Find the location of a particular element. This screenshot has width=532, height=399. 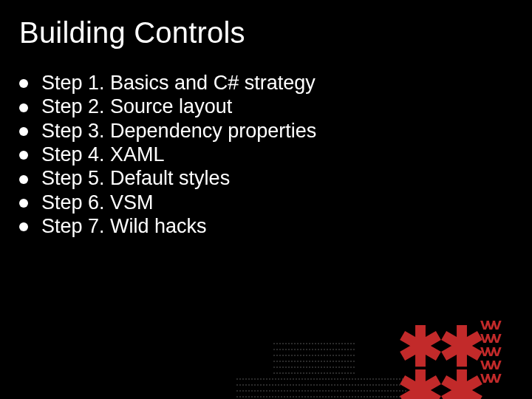

list-item: Step 7. Wild hacks is located at coordinates (261, 226).